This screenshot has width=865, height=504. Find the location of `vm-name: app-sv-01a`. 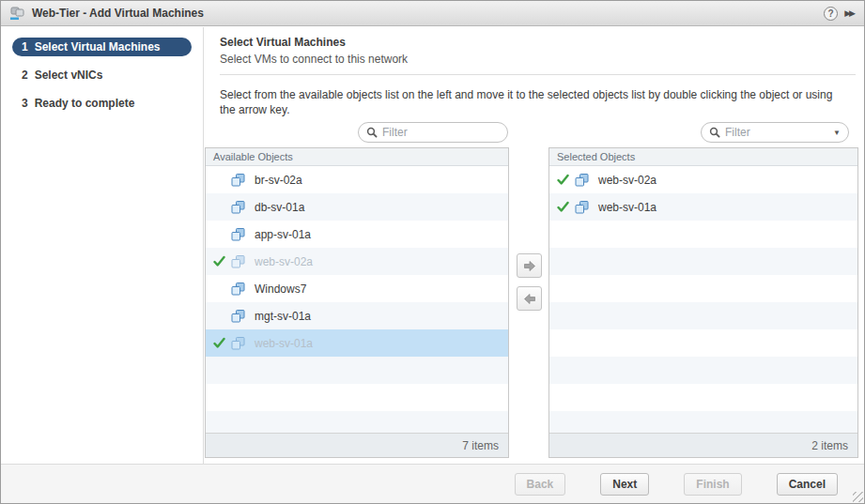

vm-name: app-sv-01a is located at coordinates (283, 235).